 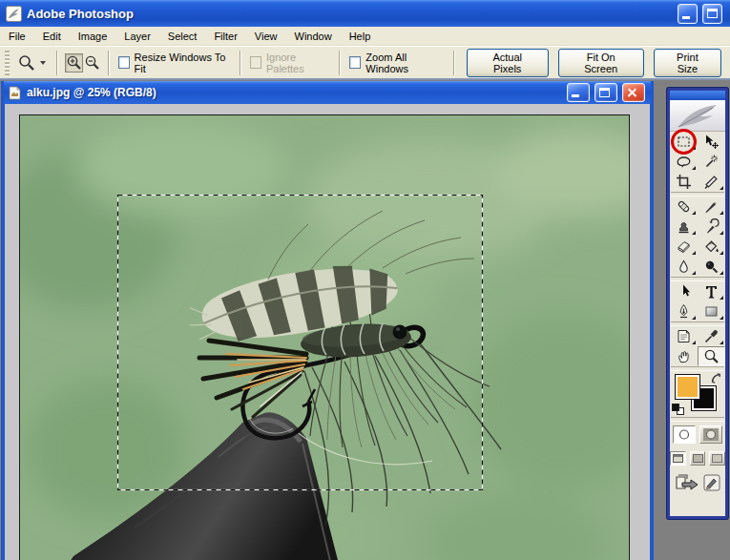 What do you see at coordinates (266, 36) in the screenshot?
I see `menu-view: View` at bounding box center [266, 36].